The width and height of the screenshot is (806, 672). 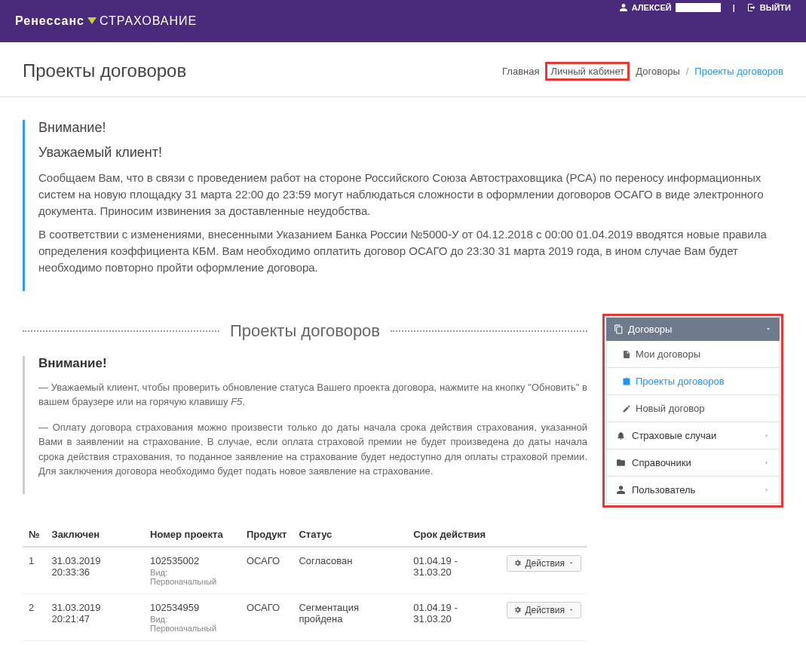 I want to click on clipboard-icon, so click(x=627, y=382).